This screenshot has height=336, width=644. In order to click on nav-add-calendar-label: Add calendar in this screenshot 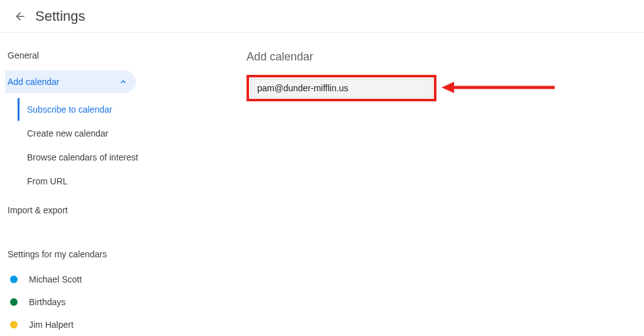, I will do `click(63, 82)`.